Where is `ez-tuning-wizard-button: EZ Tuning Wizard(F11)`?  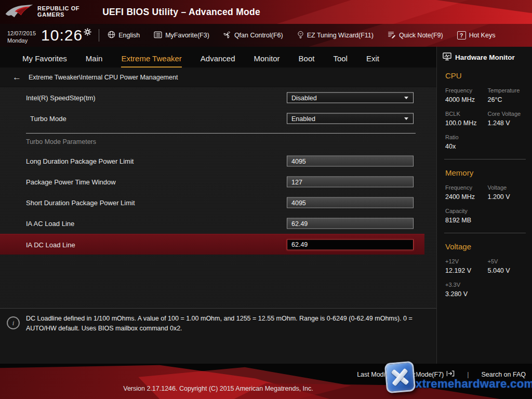 ez-tuning-wizard-button: EZ Tuning Wizard(F11) is located at coordinates (336, 35).